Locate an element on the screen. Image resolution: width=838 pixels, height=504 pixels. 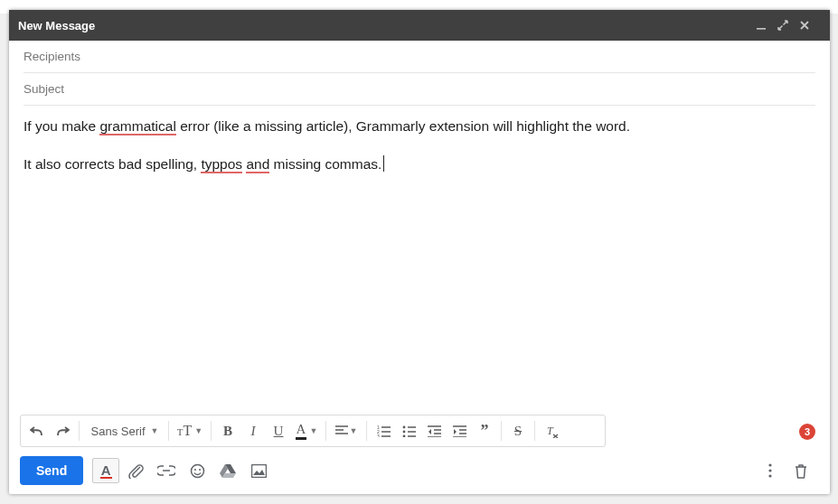
format-toolbar: Sans Serif ▼ TT ▼ B I U A ▼ ▼ 123 is located at coordinates (313, 431).